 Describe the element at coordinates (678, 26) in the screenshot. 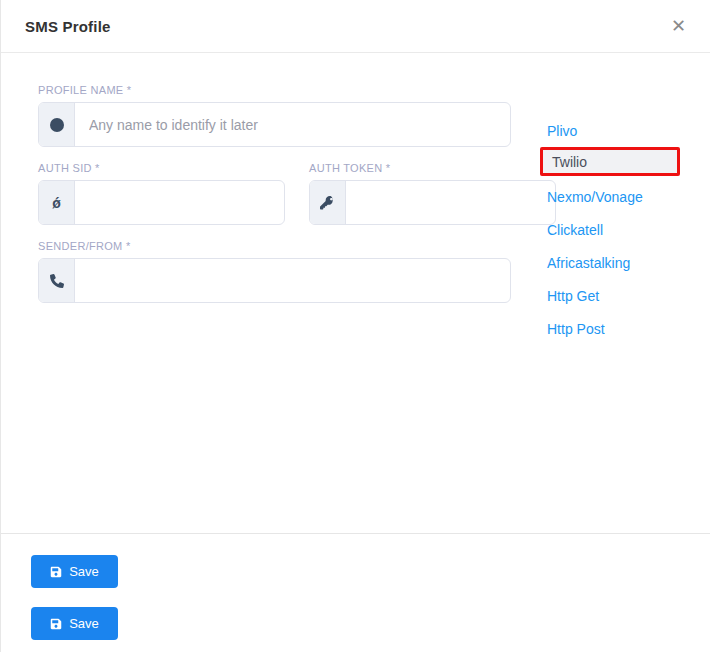

I see `close-icon: ✕` at that location.